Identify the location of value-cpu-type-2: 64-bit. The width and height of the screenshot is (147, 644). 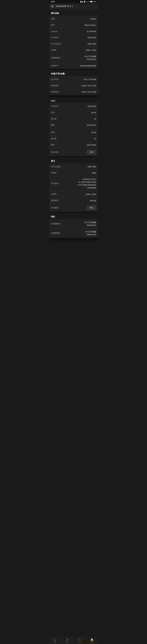
(94, 132).